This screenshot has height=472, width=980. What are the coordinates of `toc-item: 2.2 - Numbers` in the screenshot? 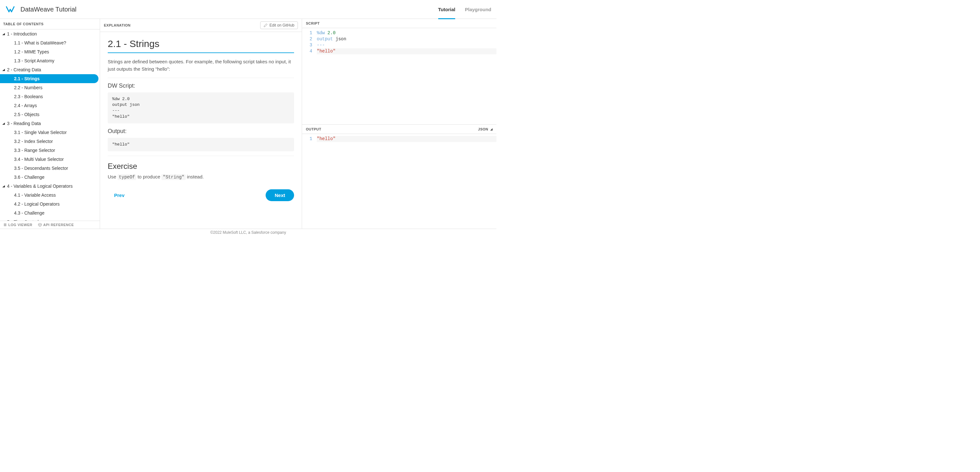 It's located at (50, 88).